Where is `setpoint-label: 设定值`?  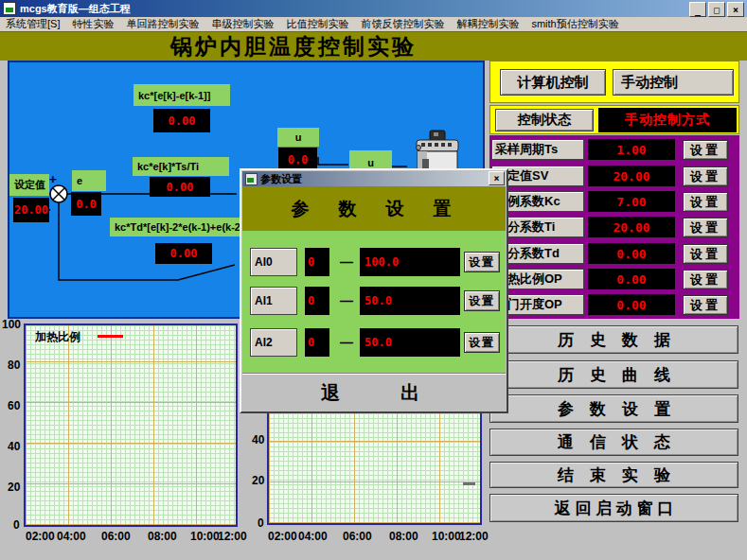 setpoint-label: 设定值 is located at coordinates (29, 185).